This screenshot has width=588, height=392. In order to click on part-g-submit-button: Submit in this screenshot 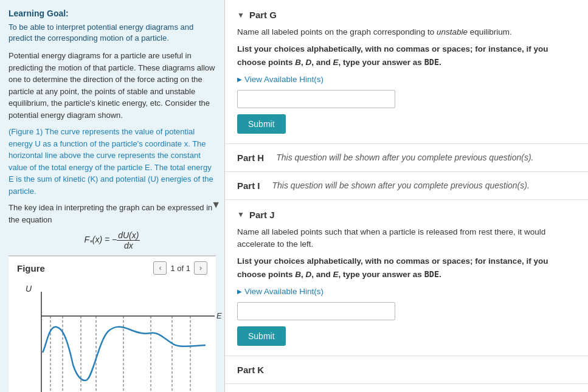, I will do `click(261, 124)`.